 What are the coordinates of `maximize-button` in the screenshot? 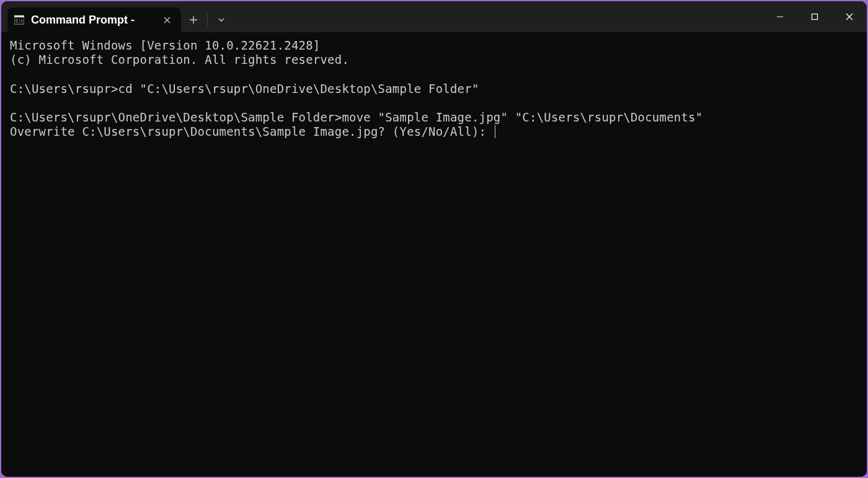 It's located at (815, 17).